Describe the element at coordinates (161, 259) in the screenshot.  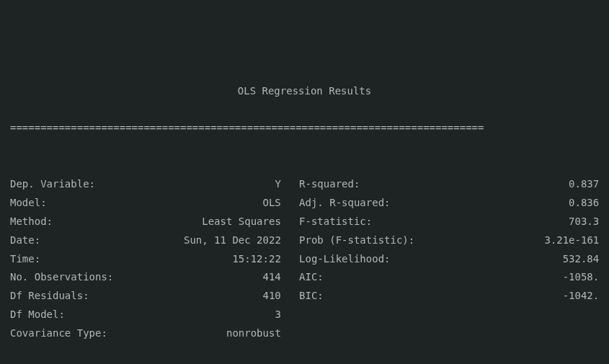
I see `stat-value: 15:12:22` at that location.